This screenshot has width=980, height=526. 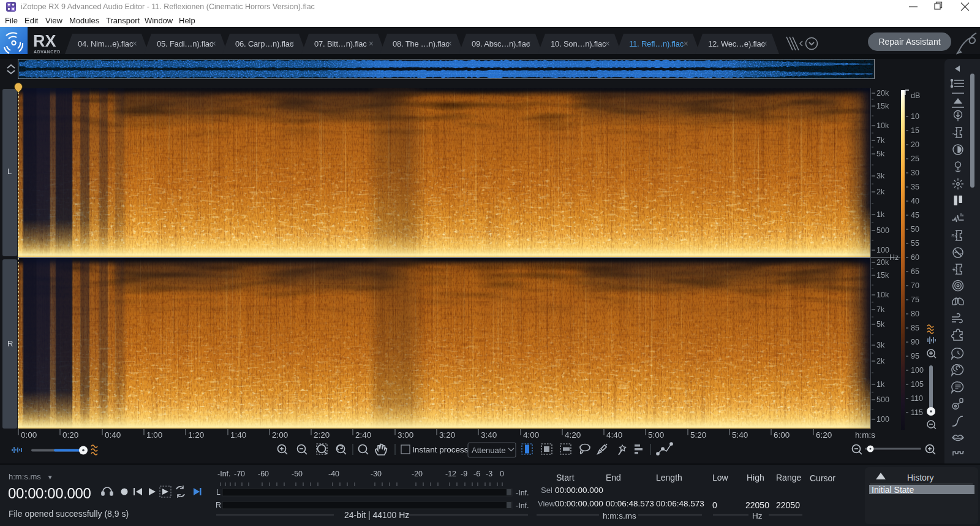 What do you see at coordinates (531, 435) in the screenshot?
I see `svg-text: 4:00` at bounding box center [531, 435].